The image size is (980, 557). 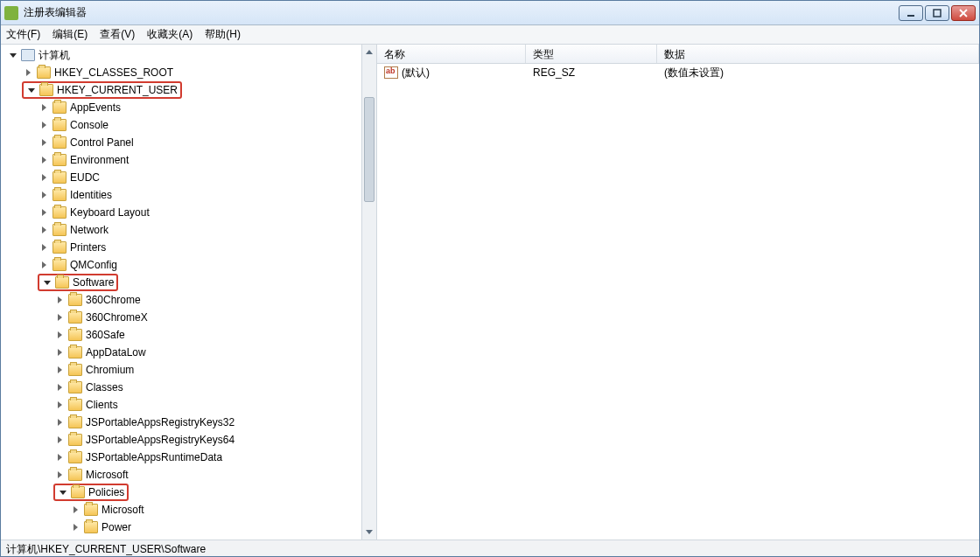 What do you see at coordinates (189, 143) in the screenshot?
I see `tree-hkcu-child: Control Panel` at bounding box center [189, 143].